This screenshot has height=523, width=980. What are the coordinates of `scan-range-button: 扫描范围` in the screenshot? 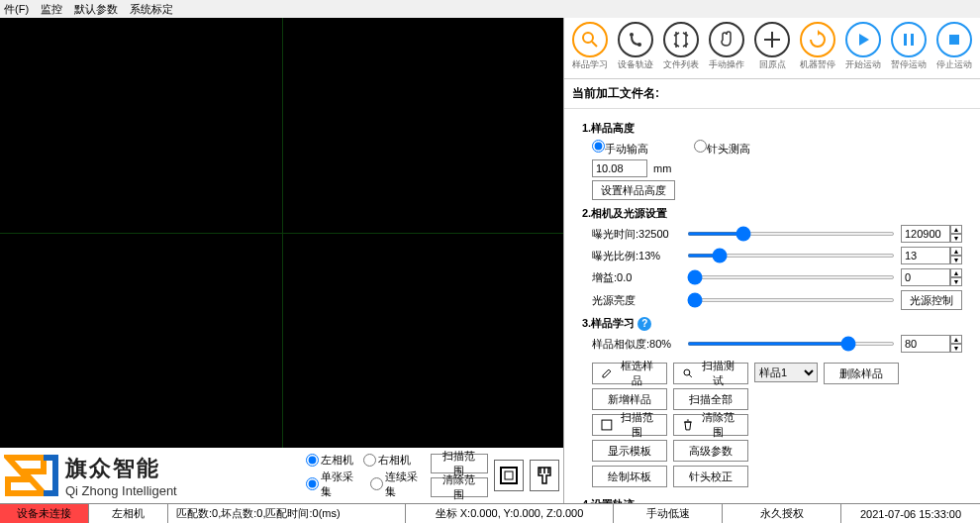 It's located at (459, 464).